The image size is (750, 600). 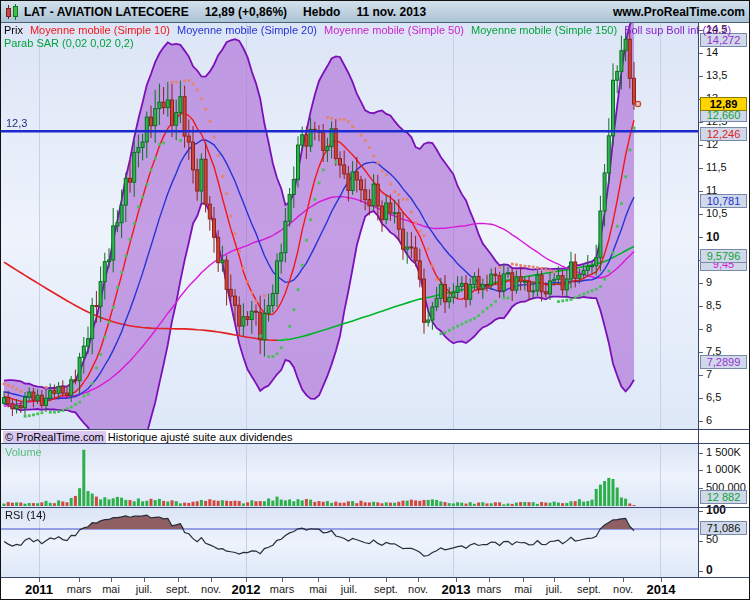 What do you see at coordinates (712, 237) in the screenshot?
I see `price-tick-label: 10` at bounding box center [712, 237].